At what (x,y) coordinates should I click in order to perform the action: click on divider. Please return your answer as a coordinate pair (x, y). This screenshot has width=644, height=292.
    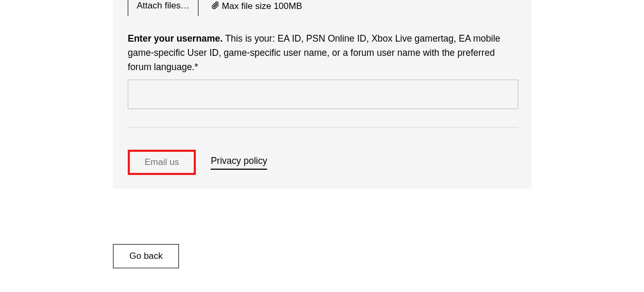
    Looking at the image, I should click on (323, 128).